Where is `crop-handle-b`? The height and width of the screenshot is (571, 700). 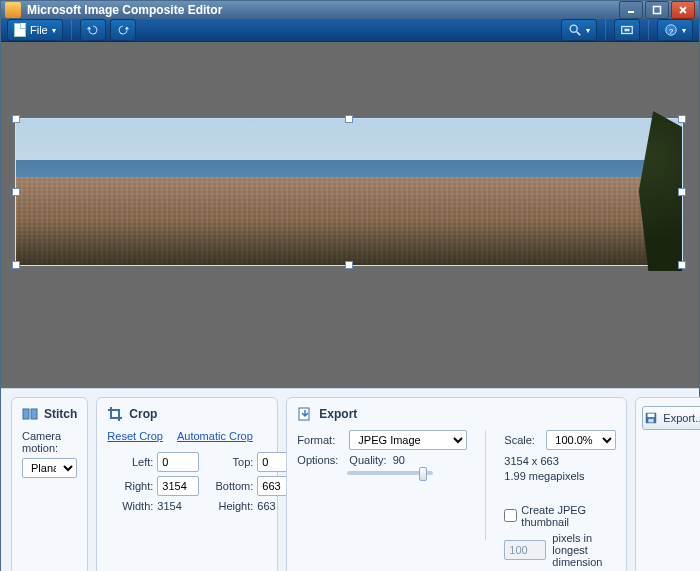 crop-handle-b is located at coordinates (349, 265).